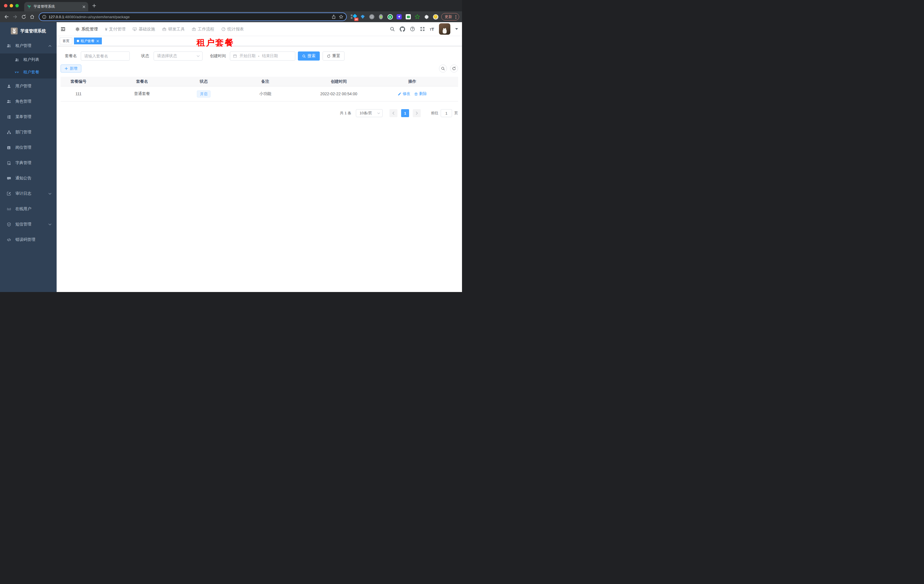 The height and width of the screenshot is (584, 924). I want to click on chat-dots-icon, so click(9, 179).